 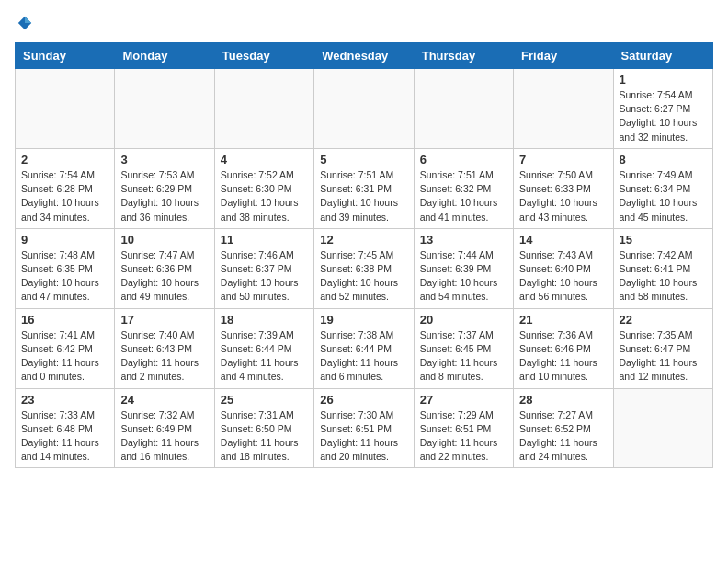 I want to click on week-row-3: 9Sunrise: 7:48 AM Sunset: 6:35 PM Daylig…, so click(x=364, y=269).